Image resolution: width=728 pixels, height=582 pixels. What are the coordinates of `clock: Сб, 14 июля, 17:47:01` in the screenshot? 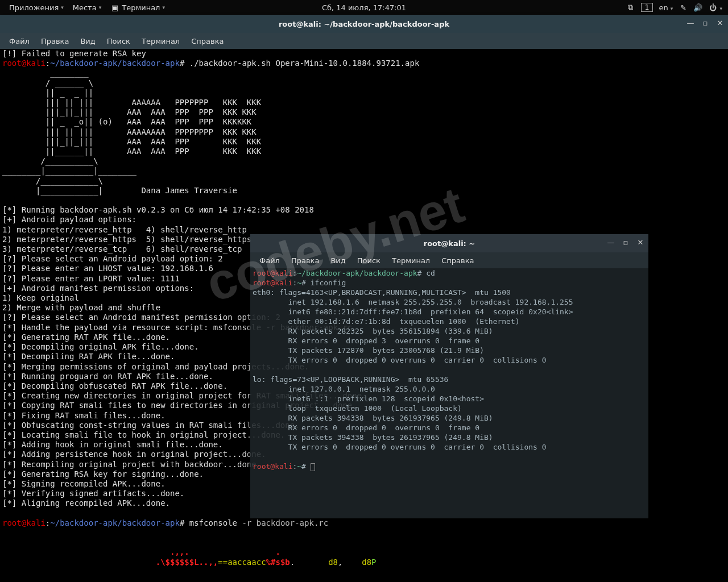 It's located at (364, 8).